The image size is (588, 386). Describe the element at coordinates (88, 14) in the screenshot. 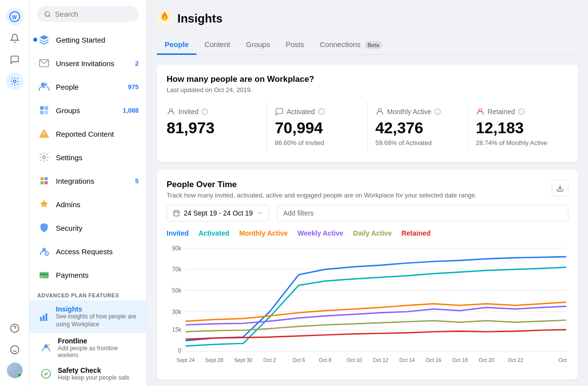

I see `search-box` at that location.